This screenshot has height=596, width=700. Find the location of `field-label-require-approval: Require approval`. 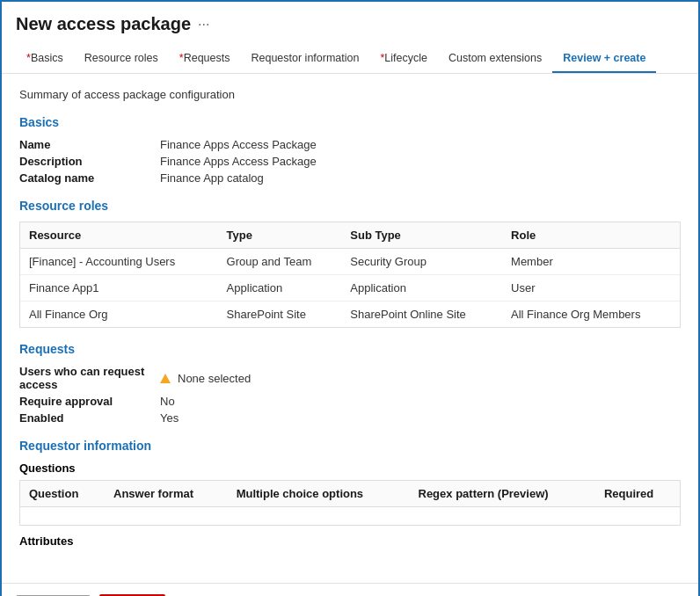

field-label-require-approval: Require approval is located at coordinates (90, 401).